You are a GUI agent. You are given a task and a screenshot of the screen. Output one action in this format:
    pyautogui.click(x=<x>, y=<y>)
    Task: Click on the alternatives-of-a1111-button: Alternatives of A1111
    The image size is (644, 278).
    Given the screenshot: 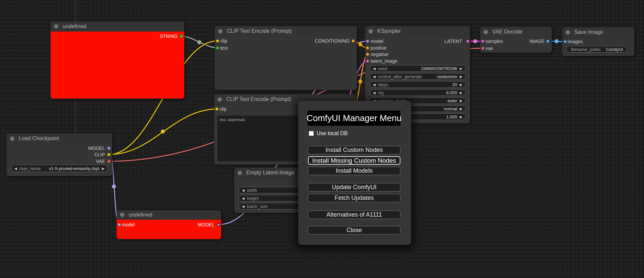 What is the action you would take?
    pyautogui.click(x=354, y=215)
    